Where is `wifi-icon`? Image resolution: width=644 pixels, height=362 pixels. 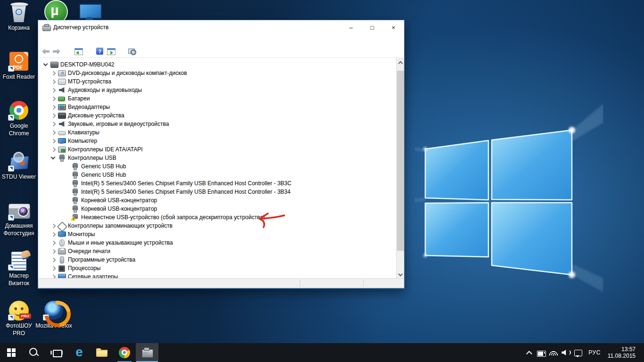
wifi-icon is located at coordinates (553, 353).